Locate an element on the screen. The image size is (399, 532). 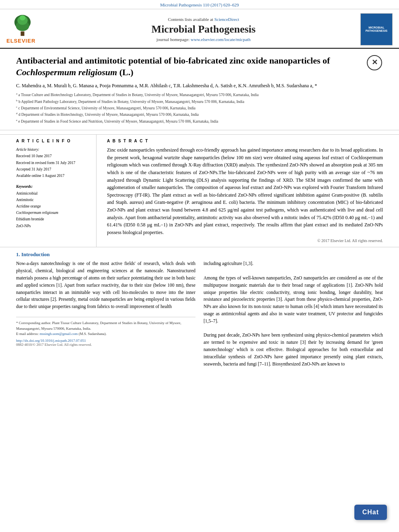
article-history: Article history: Received 10 June 2017 R… is located at coordinates (54, 162).